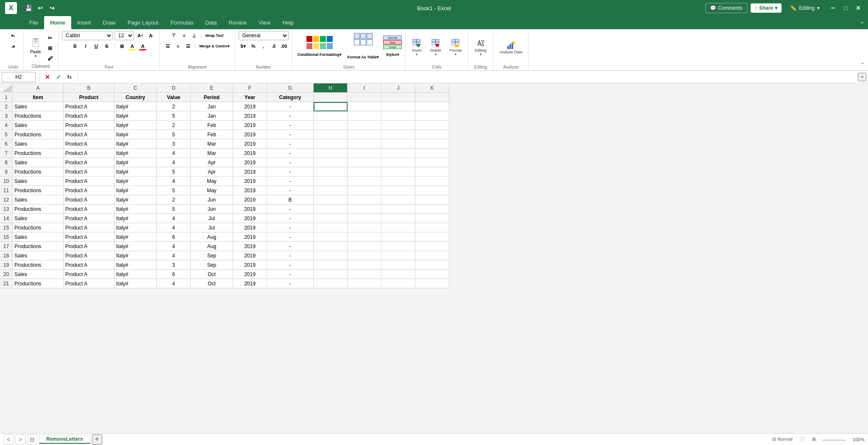 This screenshot has width=868, height=445. What do you see at coordinates (38, 274) in the screenshot?
I see `cell-A20: Sales` at bounding box center [38, 274].